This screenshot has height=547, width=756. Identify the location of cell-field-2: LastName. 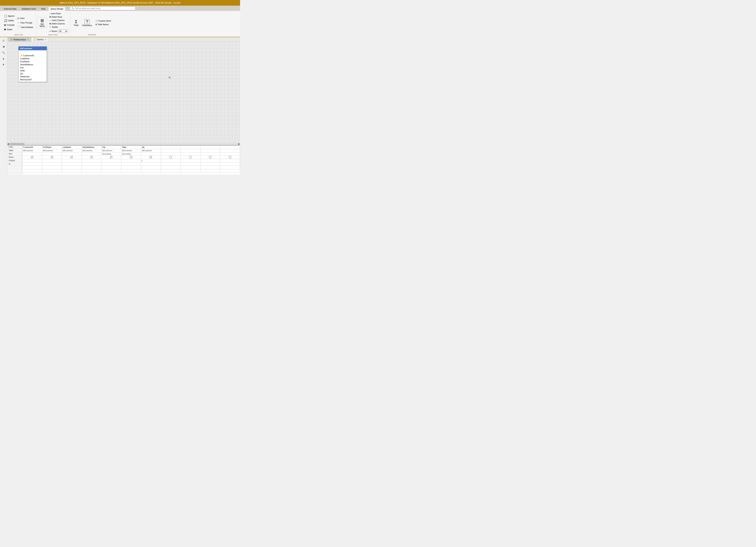
(72, 147).